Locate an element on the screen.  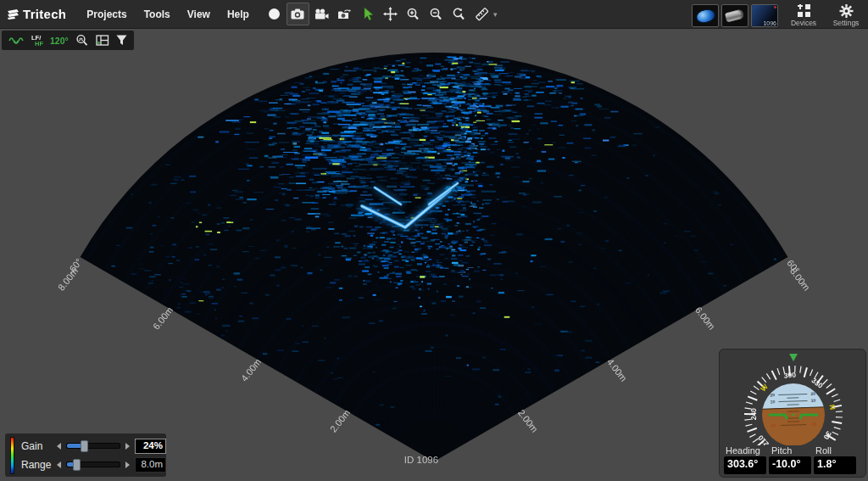
display-controls-panel: Gain 24% Range 8.0m is located at coordinates (86, 455).